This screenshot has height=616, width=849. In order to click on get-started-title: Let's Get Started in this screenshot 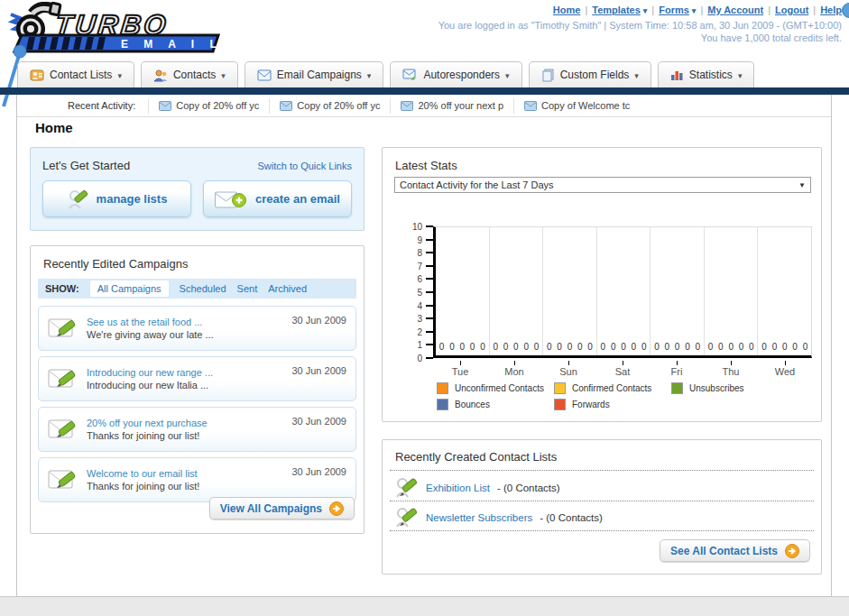, I will do `click(87, 166)`.